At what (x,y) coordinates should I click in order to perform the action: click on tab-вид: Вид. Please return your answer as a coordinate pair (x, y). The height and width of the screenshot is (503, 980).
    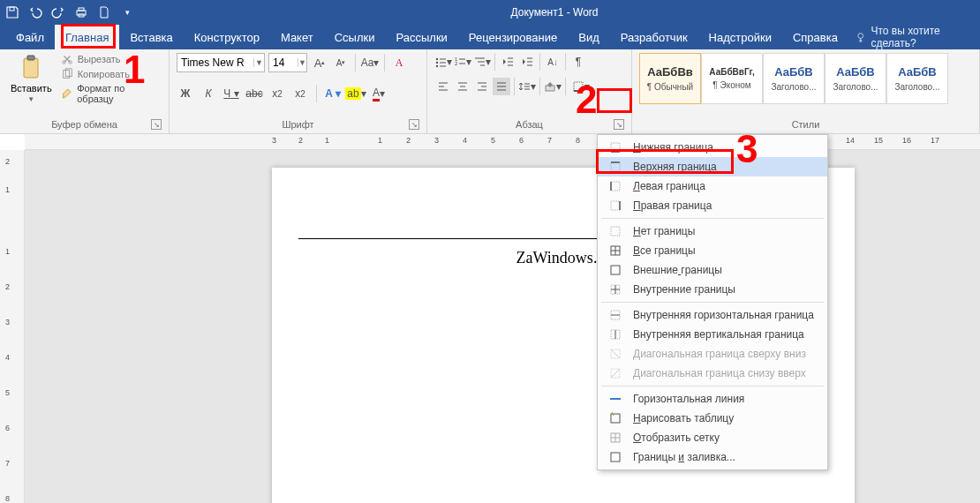
    Looking at the image, I should click on (589, 37).